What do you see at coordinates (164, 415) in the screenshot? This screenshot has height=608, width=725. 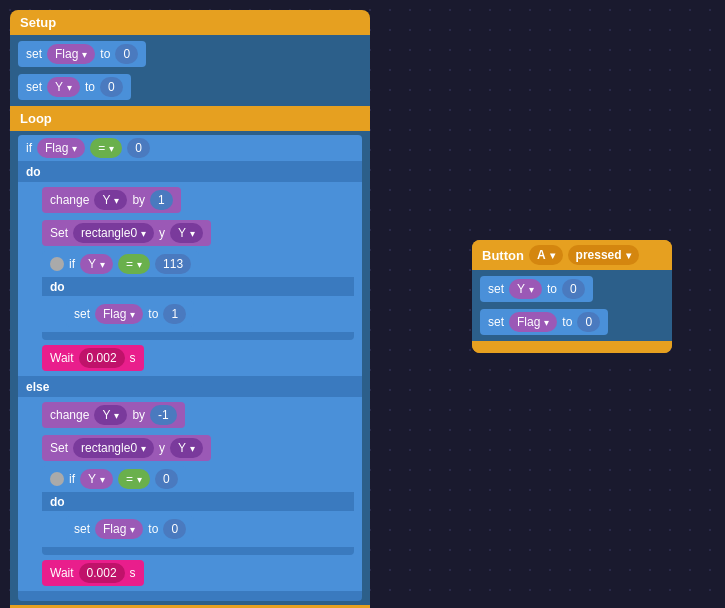 I see `dec-val: -1` at bounding box center [164, 415].